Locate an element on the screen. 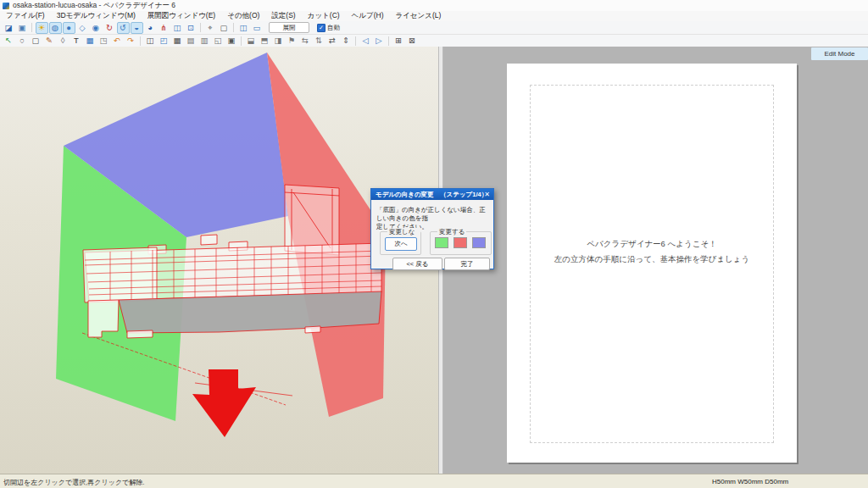 The width and height of the screenshot is (868, 488). toolbar-main: ◪▣☀◍●◇◉↻↺◒◕⋔◫⊡⌖▢◫▭ 展開 ✓ 自動 is located at coordinates (434, 28).